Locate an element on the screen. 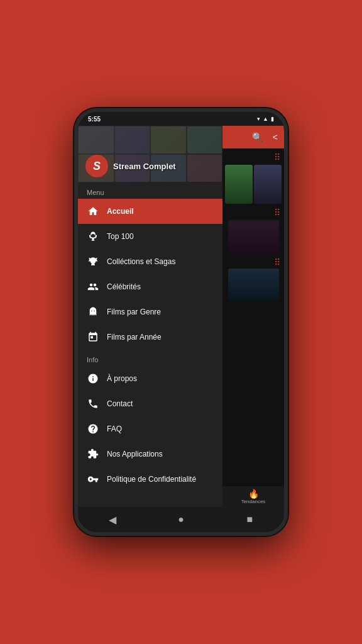 The image size is (362, 644). home-icon is located at coordinates (93, 211).